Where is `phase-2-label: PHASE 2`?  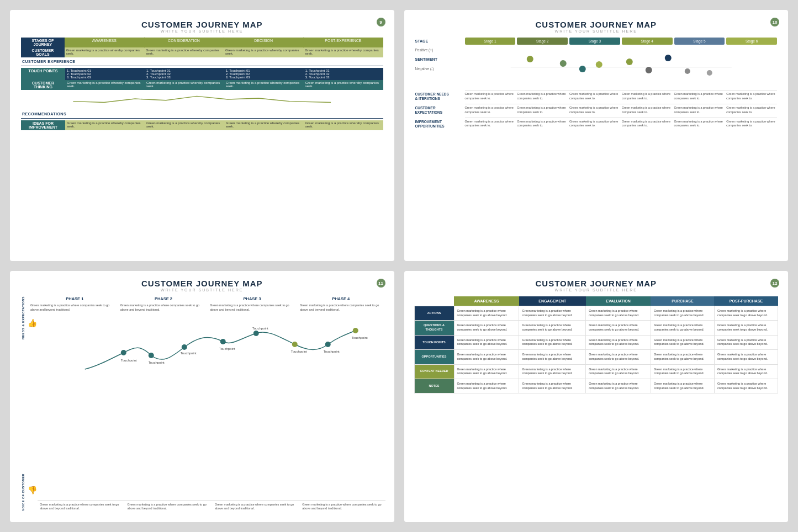
phase-2-label: PHASE 2 is located at coordinates (163, 299).